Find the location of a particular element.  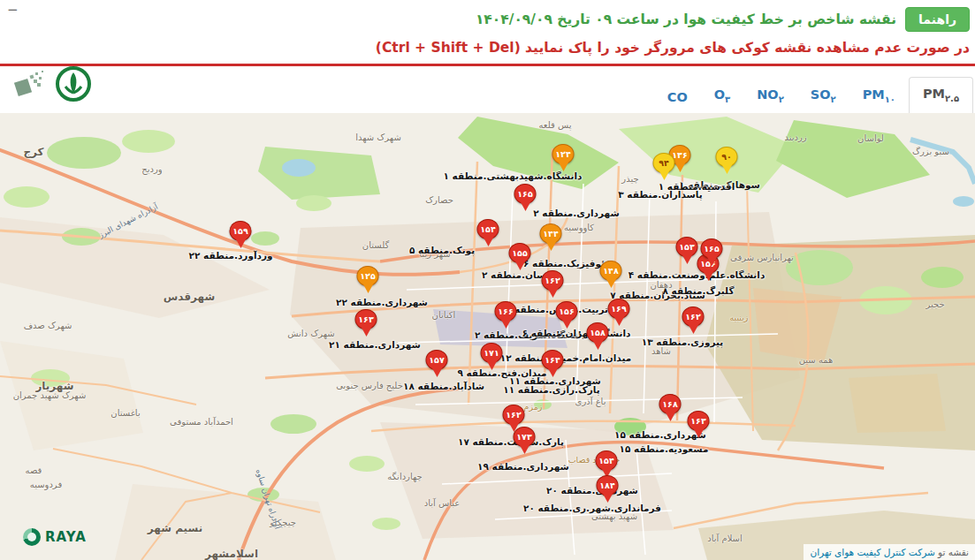

aqi-marker: ۱۶۸ is located at coordinates (670, 408).